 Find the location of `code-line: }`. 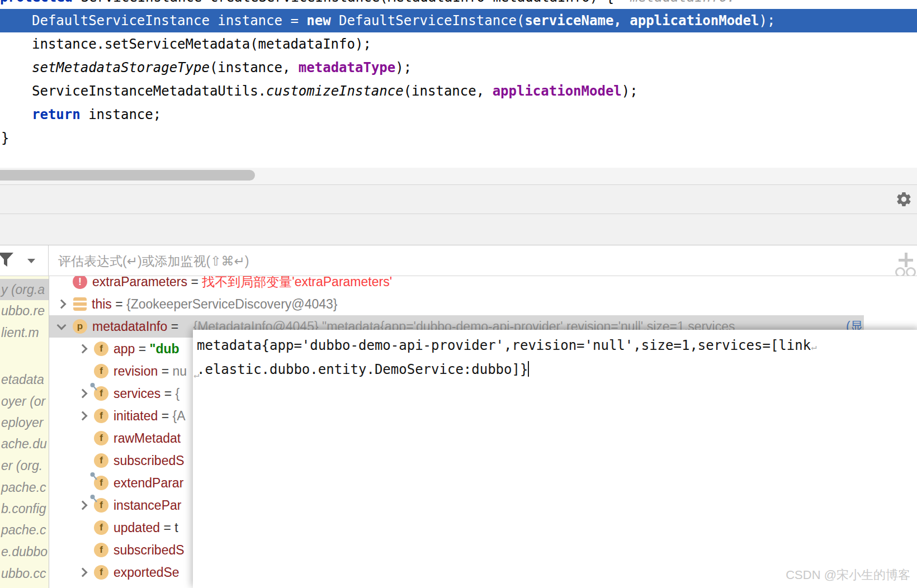

code-line: } is located at coordinates (459, 138).